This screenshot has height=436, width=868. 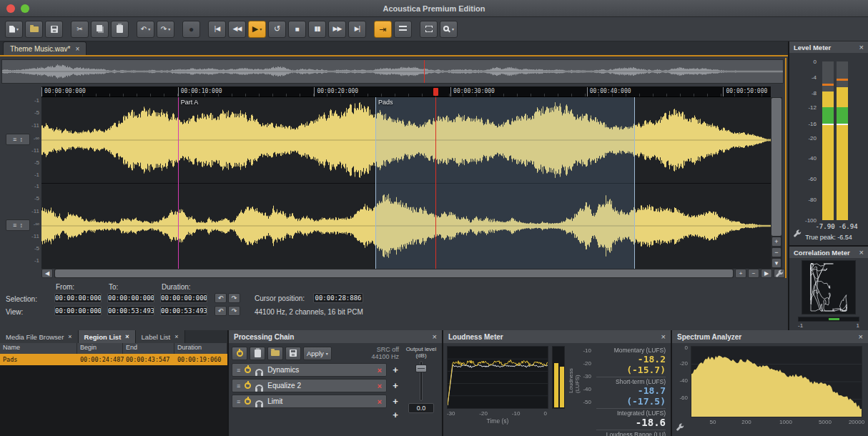 I want to click on zoom-out-horizontal-button: −, so click(x=754, y=273).